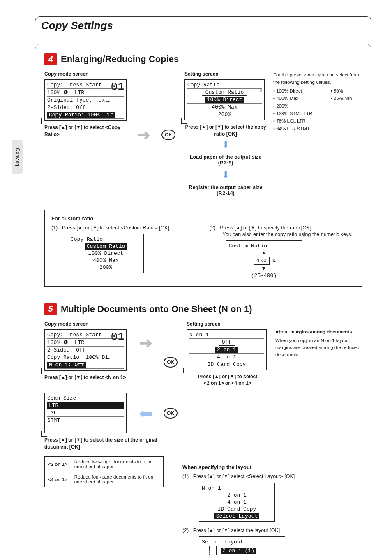 This screenshot has height=555, width=392. I want to click on scroll-icon: ▯, so click(261, 90).